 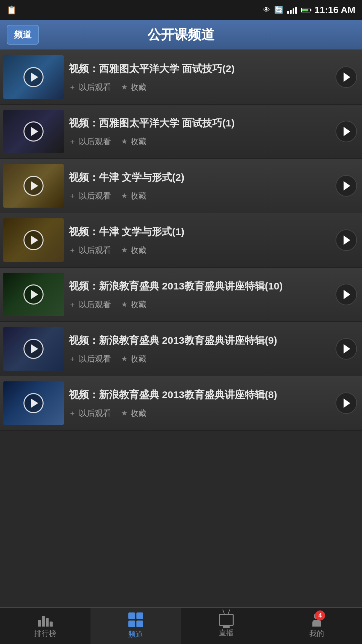 What do you see at coordinates (45, 626) in the screenshot?
I see `tab-ranking: 排行榜` at bounding box center [45, 626].